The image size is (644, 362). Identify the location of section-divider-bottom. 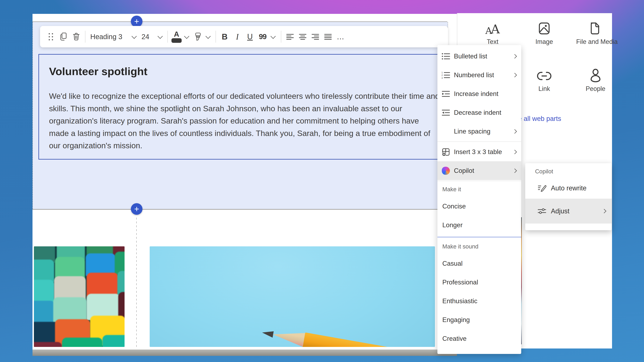
(240, 209).